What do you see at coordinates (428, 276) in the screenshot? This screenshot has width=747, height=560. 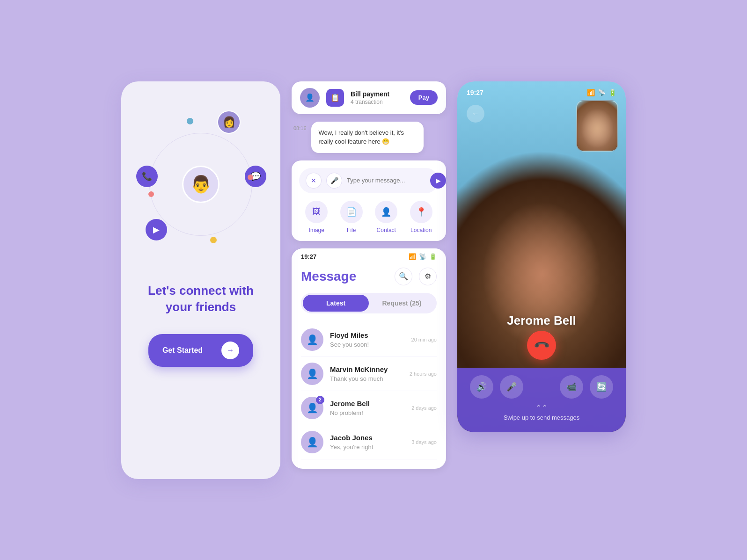 I see `settings-button: ⚙` at bounding box center [428, 276].